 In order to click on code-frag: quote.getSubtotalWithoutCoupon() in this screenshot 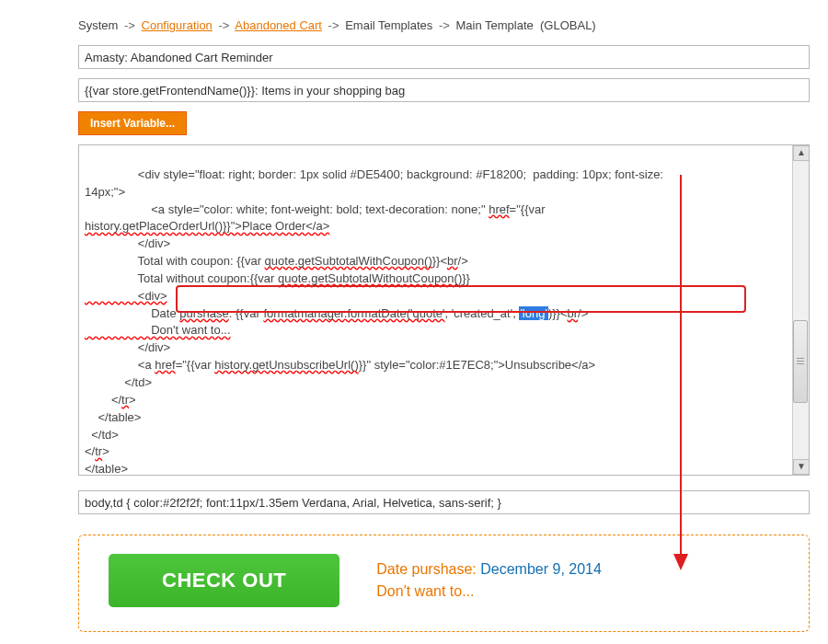, I will do `click(370, 278)`.